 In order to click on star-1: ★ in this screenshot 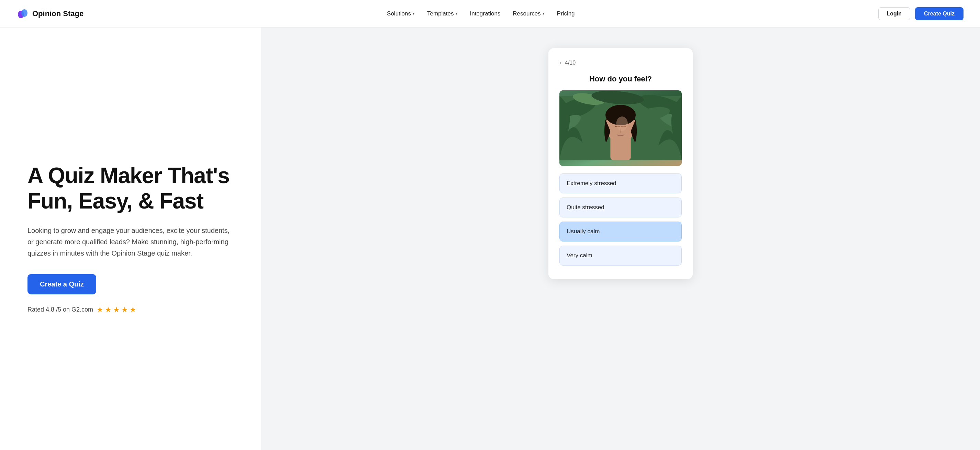, I will do `click(100, 310)`.